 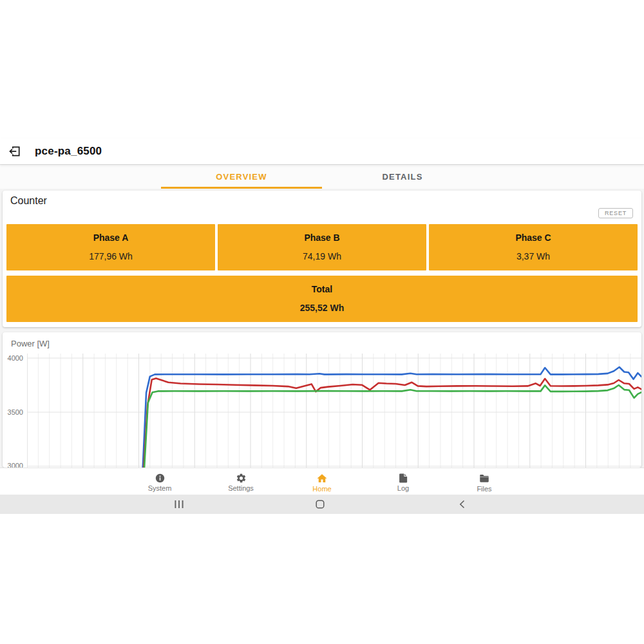 What do you see at coordinates (179, 504) in the screenshot?
I see `recents-icon` at bounding box center [179, 504].